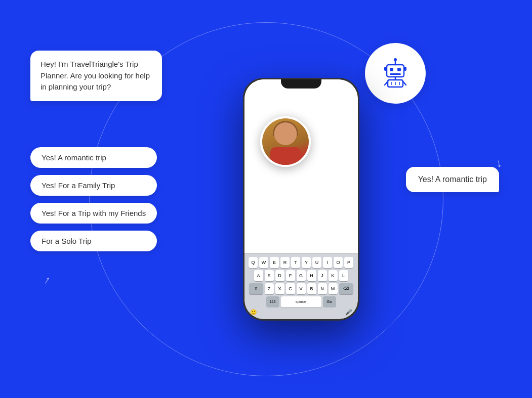  I want to click on user-avatar, so click(285, 142).